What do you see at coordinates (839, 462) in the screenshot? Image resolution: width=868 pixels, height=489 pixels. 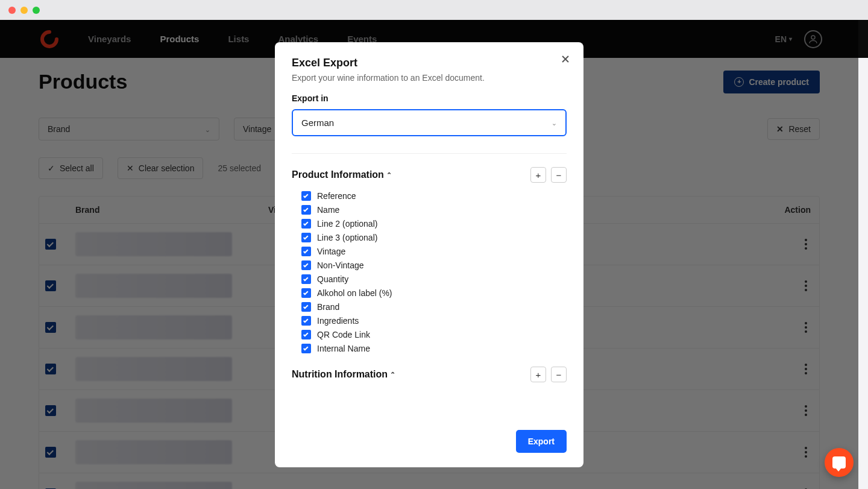 I see `chat-fab` at bounding box center [839, 462].